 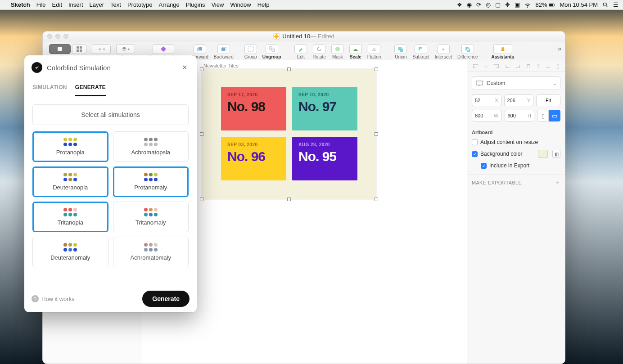 What do you see at coordinates (21, 4) in the screenshot?
I see `app-name: Sketch` at bounding box center [21, 4].